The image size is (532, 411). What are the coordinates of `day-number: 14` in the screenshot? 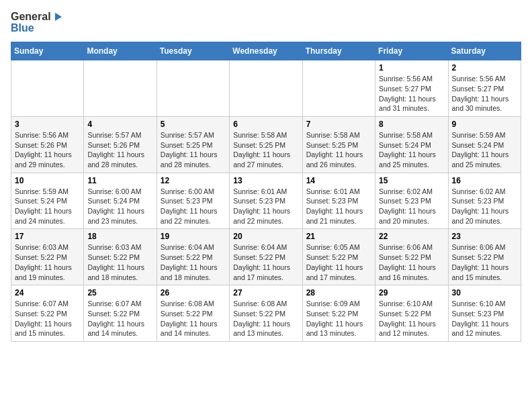 It's located at (339, 181).